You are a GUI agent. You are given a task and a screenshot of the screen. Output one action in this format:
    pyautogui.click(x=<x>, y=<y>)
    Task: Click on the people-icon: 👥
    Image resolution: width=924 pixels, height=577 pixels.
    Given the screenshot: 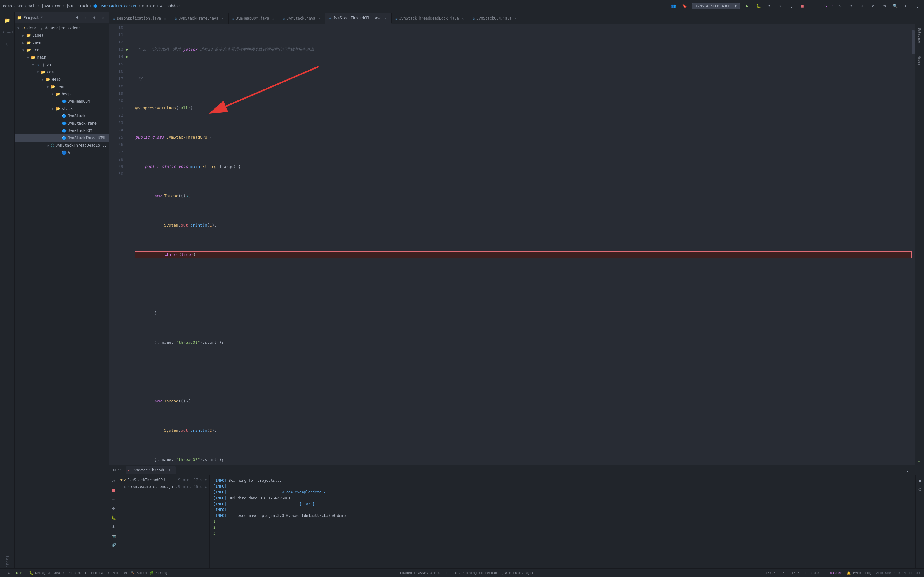 What is the action you would take?
    pyautogui.click(x=674, y=6)
    